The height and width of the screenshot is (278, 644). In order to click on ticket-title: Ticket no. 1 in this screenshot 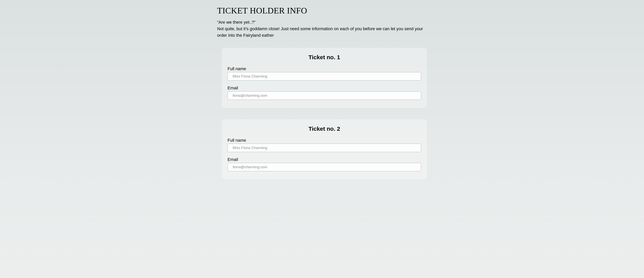, I will do `click(324, 57)`.